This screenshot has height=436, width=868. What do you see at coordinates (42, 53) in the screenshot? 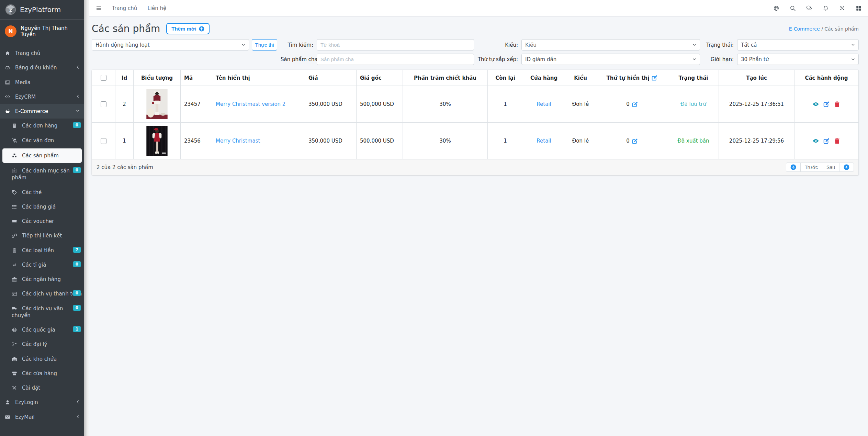
I see `sidebar-item-trang-chu: Trang chủ` at bounding box center [42, 53].